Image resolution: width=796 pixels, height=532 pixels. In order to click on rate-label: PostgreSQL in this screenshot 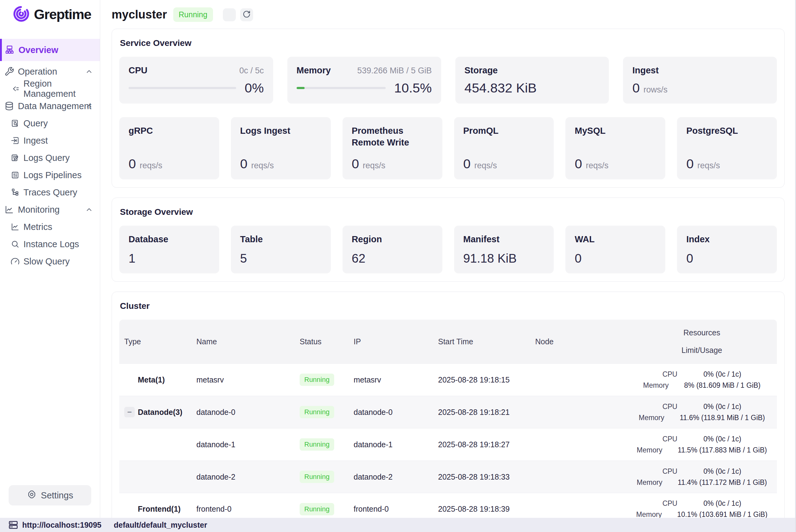, I will do `click(727, 131)`.